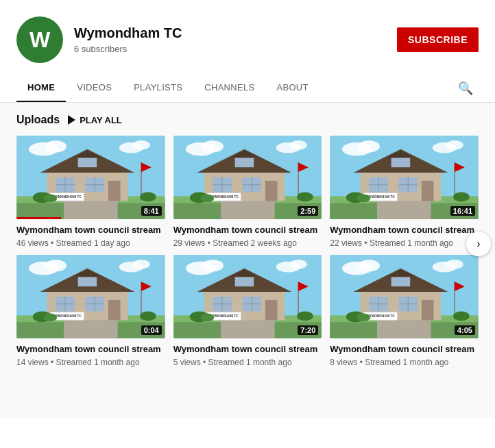 The image size is (495, 448). Describe the element at coordinates (479, 244) in the screenshot. I see `next-arrow-button: ›` at that location.